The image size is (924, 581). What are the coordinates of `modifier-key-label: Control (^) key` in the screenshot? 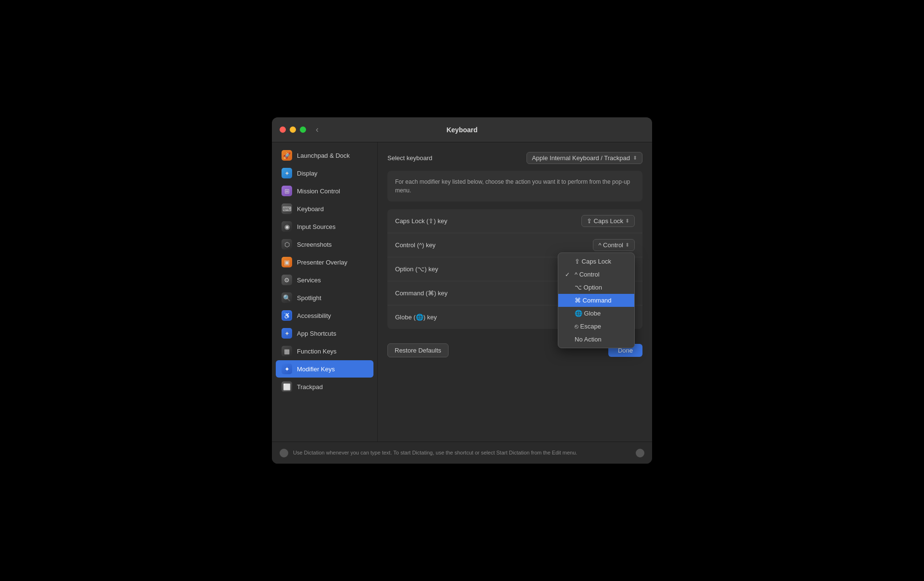 It's located at (415, 245).